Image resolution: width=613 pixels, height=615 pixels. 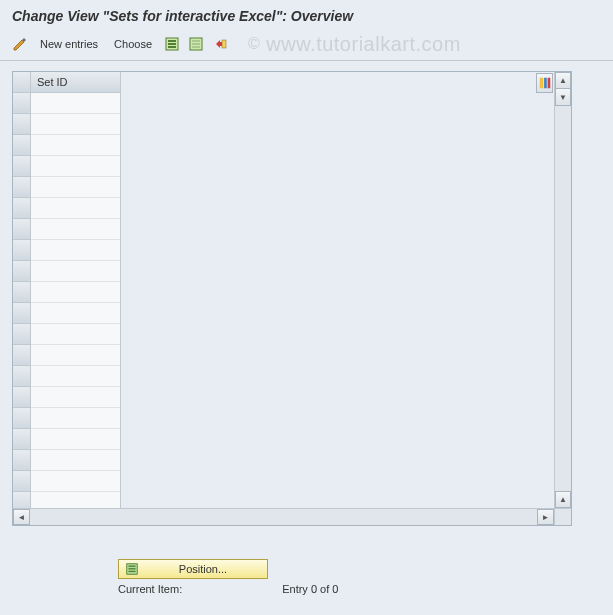 What do you see at coordinates (562, 298) in the screenshot?
I see `vertical-scrollbar: ▲ ▼ ▲ ▼` at bounding box center [562, 298].